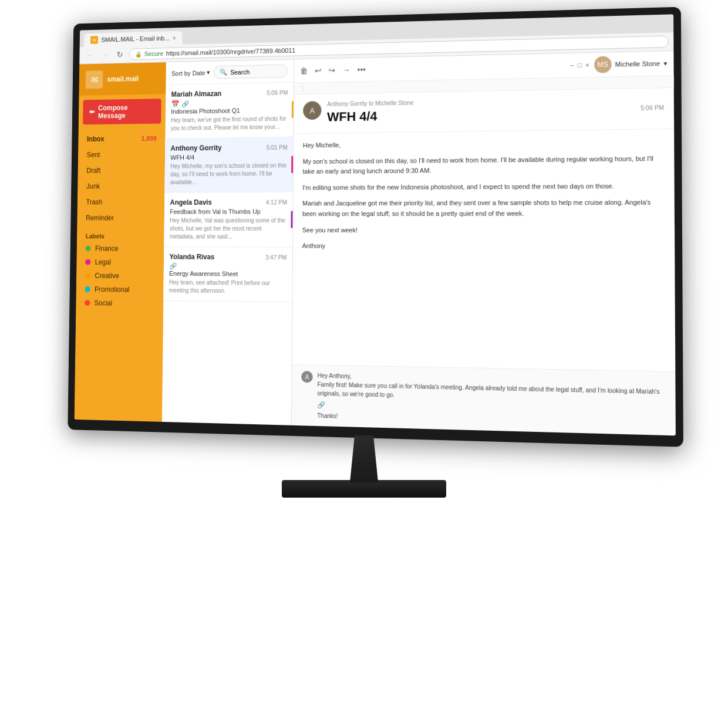 The width and height of the screenshot is (728, 703). Describe the element at coordinates (122, 138) in the screenshot. I see `sidebar-item-inbox: Inbox 1,939` at that location.